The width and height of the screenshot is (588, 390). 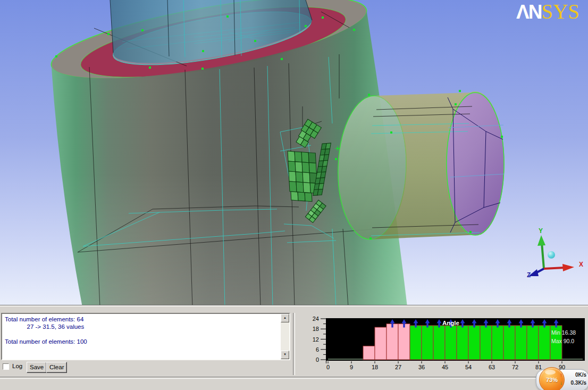 What do you see at coordinates (316, 339) in the screenshot?
I see `y-tick-label: 12` at bounding box center [316, 339].